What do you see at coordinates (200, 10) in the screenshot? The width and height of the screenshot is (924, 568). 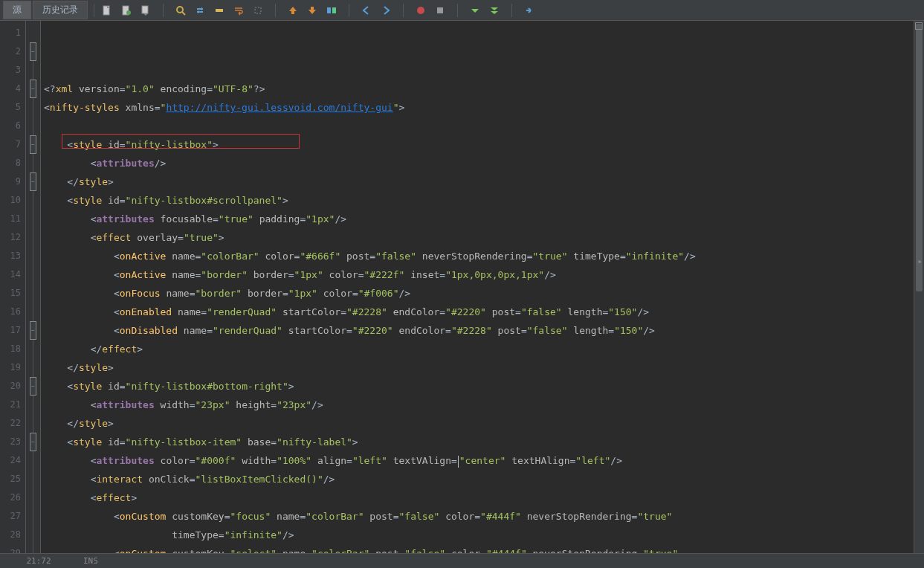 I see `replace-icon` at bounding box center [200, 10].